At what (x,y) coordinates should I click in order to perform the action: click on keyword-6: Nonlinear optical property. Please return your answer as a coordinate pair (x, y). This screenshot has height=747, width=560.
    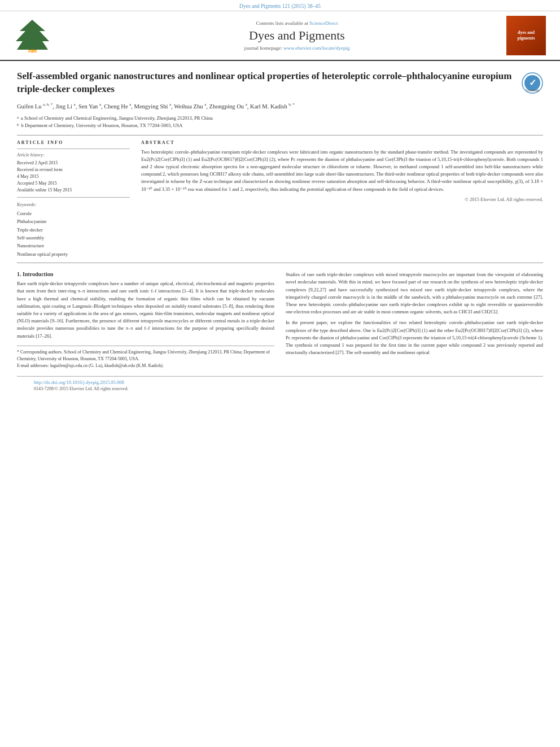
    Looking at the image, I should click on (73, 254).